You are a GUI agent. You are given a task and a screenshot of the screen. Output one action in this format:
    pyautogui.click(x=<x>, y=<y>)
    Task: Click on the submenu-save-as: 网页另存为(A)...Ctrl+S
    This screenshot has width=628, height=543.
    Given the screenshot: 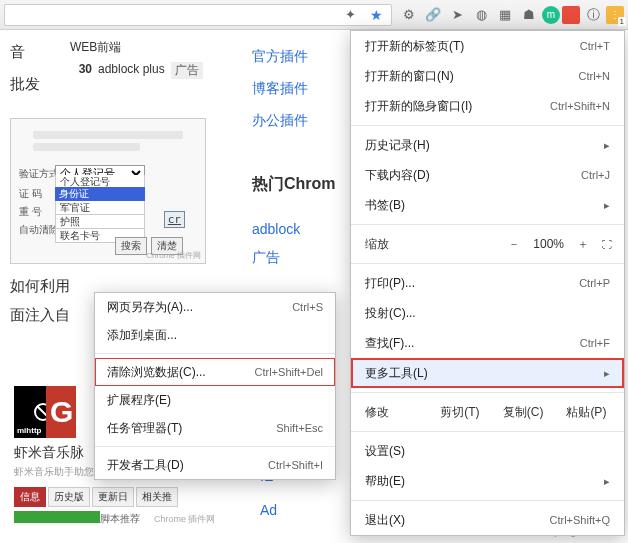 What is the action you would take?
    pyautogui.click(x=215, y=307)
    